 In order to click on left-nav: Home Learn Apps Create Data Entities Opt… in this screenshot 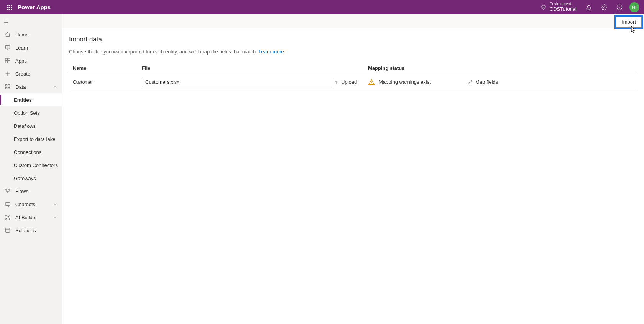, I will do `click(31, 169)`.